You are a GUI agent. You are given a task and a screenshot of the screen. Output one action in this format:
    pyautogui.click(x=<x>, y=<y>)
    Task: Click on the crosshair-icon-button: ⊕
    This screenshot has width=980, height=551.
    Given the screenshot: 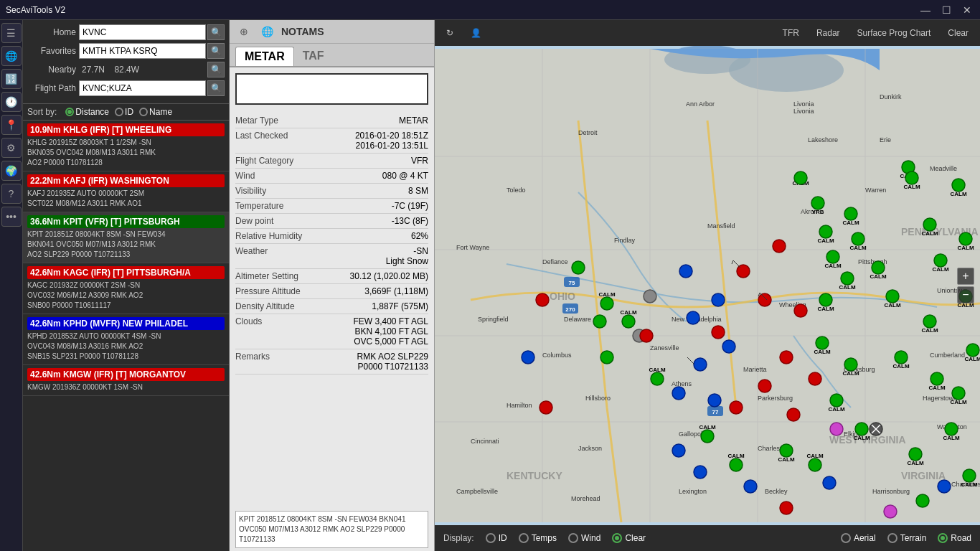 What is the action you would take?
    pyautogui.click(x=244, y=32)
    